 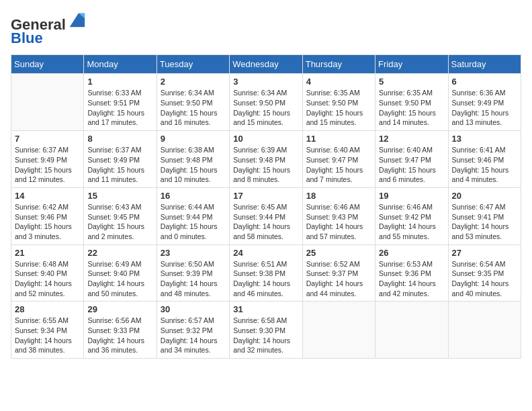 I want to click on calendar-cell: 7Sunrise: 6:37 AM Sunset: 9:49 PM Daylig…, so click(x=48, y=160).